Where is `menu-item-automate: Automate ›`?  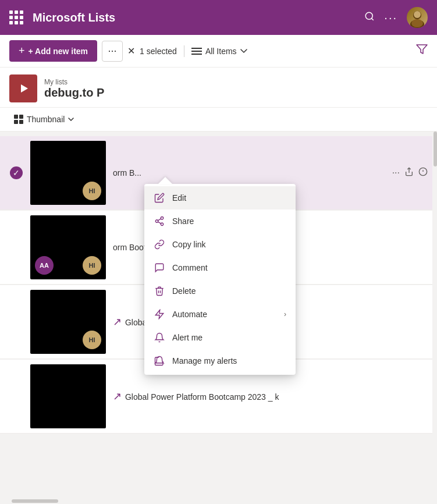 menu-item-automate: Automate › is located at coordinates (220, 314).